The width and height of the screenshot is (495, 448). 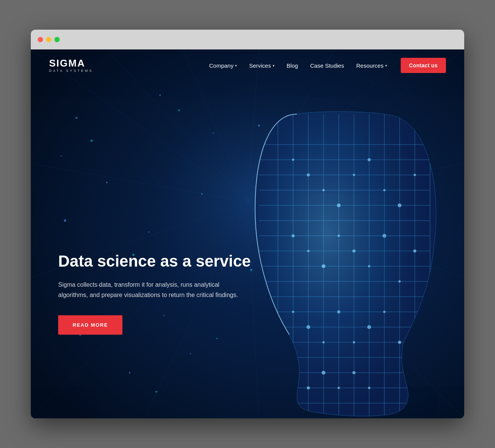 I want to click on nav-link-company: Company ▾, so click(x=223, y=65).